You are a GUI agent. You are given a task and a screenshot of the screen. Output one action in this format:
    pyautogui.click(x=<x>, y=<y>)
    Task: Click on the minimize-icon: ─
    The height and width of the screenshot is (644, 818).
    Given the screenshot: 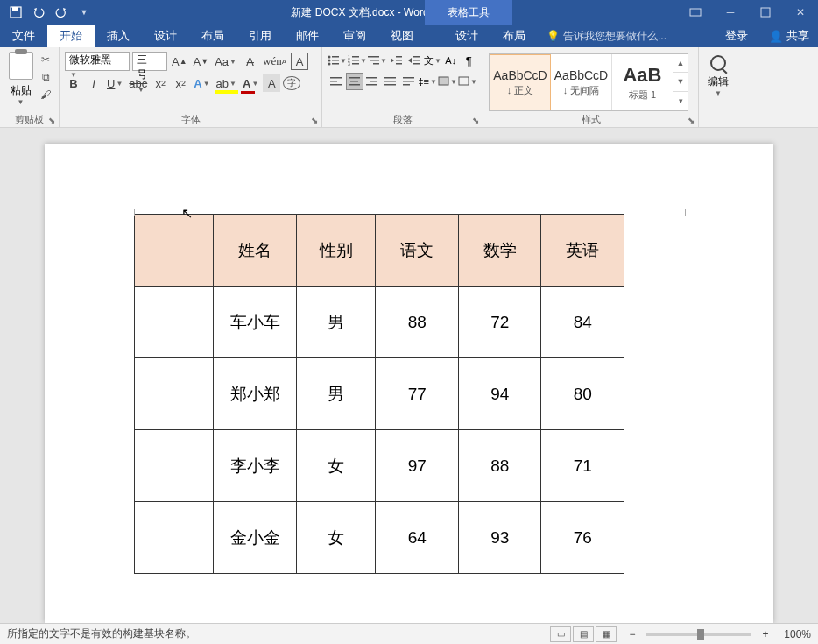 What is the action you would take?
    pyautogui.click(x=730, y=12)
    